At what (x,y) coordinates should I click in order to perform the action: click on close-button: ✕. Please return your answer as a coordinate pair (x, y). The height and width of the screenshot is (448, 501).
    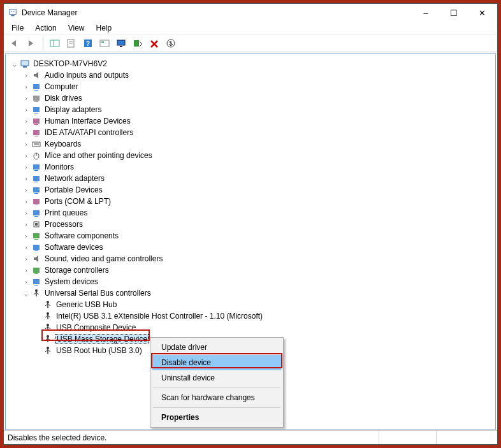
    Looking at the image, I should click on (482, 13).